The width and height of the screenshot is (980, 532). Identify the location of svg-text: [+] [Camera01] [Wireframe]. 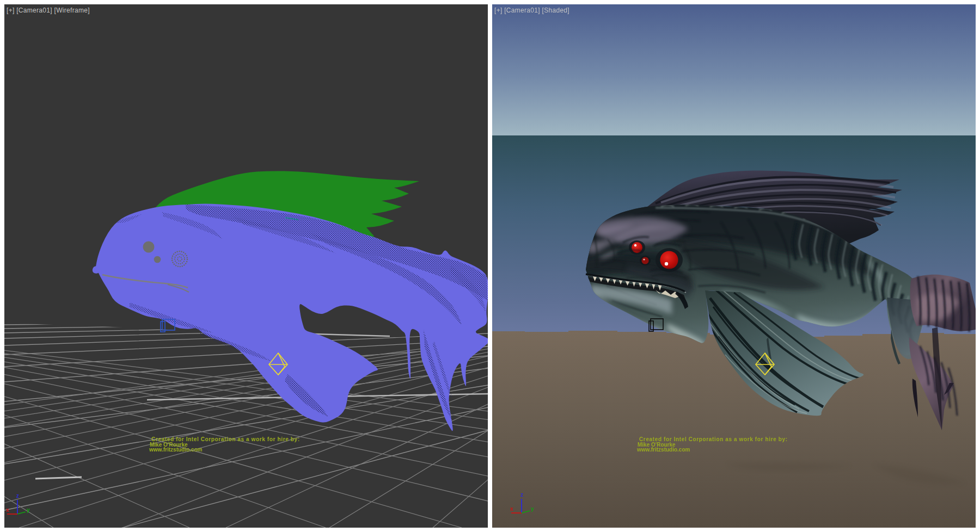
(48, 10).